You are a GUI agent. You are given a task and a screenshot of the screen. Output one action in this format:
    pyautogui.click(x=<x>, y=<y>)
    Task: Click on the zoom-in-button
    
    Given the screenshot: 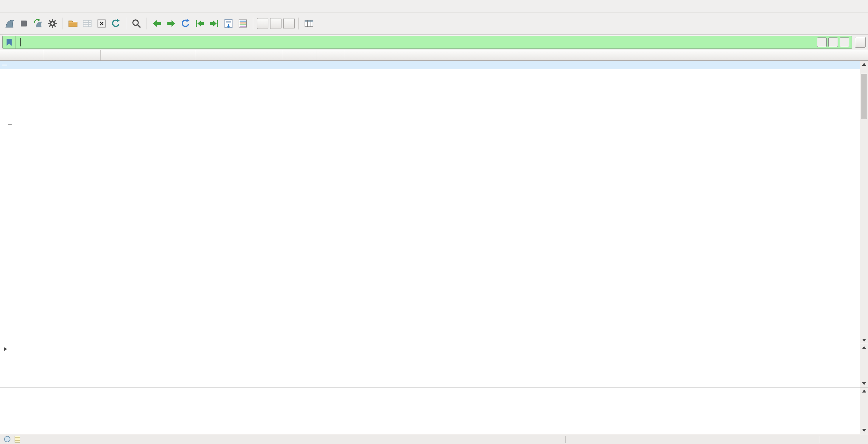 What is the action you would take?
    pyautogui.click(x=263, y=24)
    